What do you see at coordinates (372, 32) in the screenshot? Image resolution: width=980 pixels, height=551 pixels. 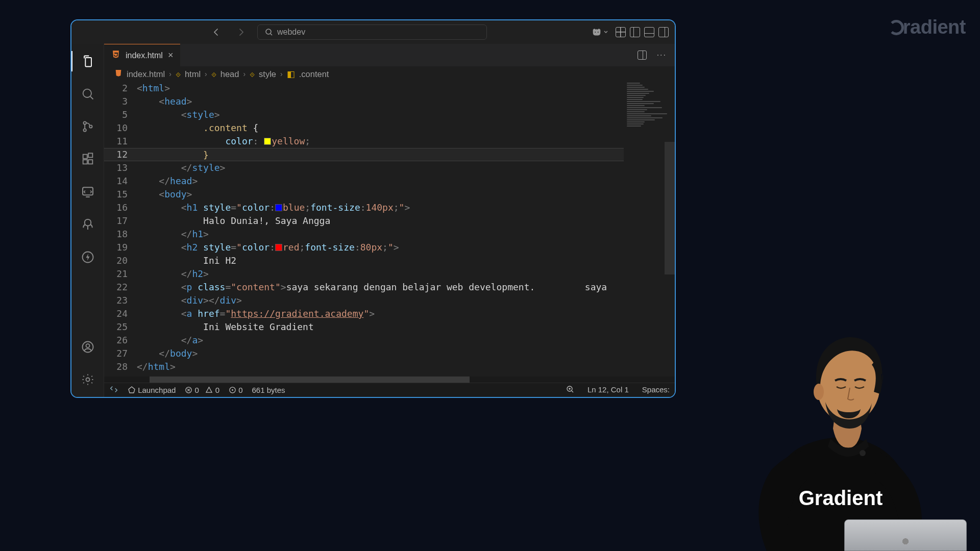 I see `command-center-search: webdev` at bounding box center [372, 32].